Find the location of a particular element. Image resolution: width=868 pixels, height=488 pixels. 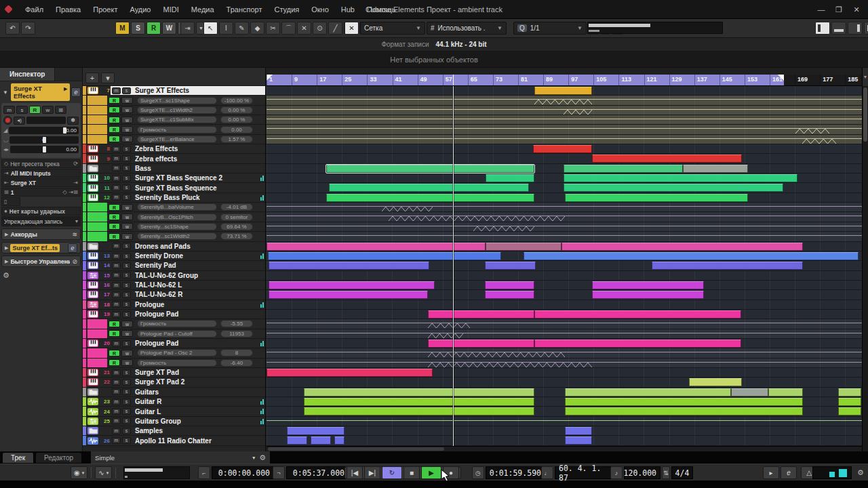

right-locator-icon: ¬ is located at coordinates (279, 473).